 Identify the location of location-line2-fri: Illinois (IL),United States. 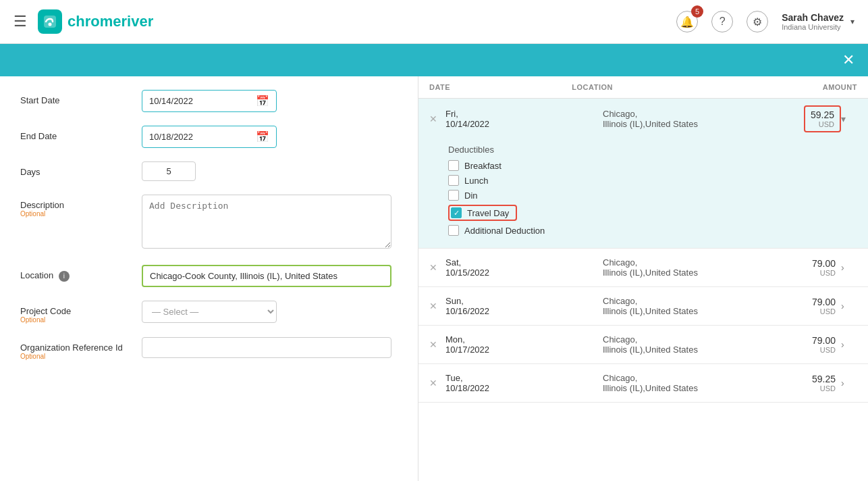
(682, 124).